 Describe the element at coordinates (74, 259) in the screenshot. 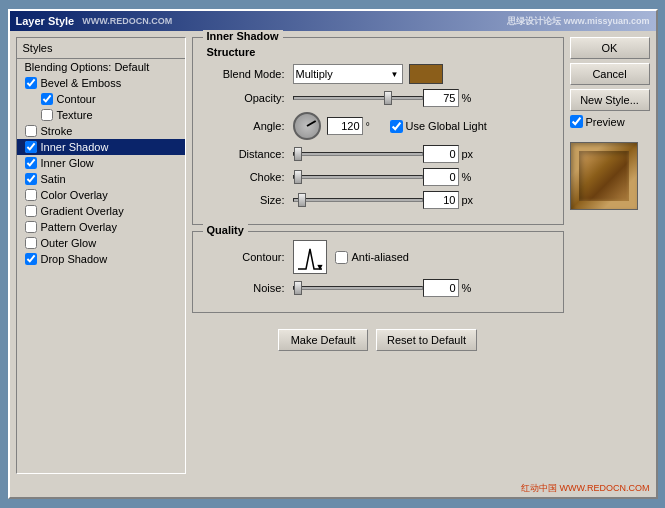

I see `drop-shadow-label: Drop Shadow` at that location.